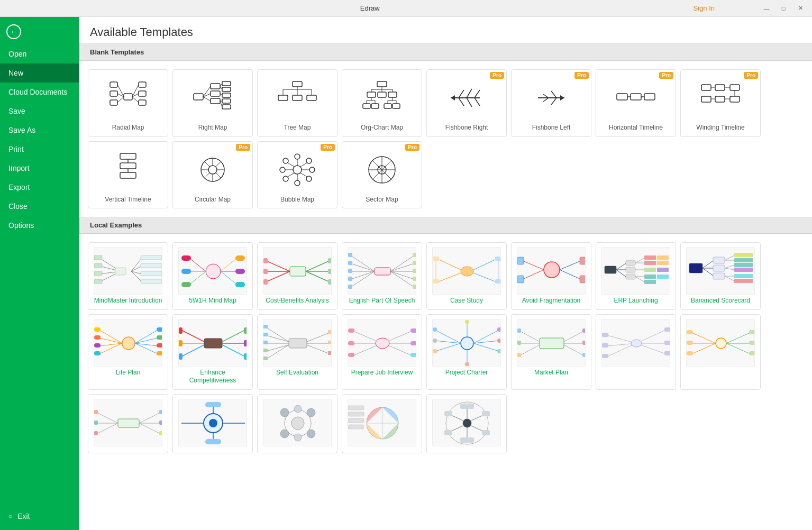 This screenshot has width=812, height=530. I want to click on template-right-map: Right Map, so click(213, 103).